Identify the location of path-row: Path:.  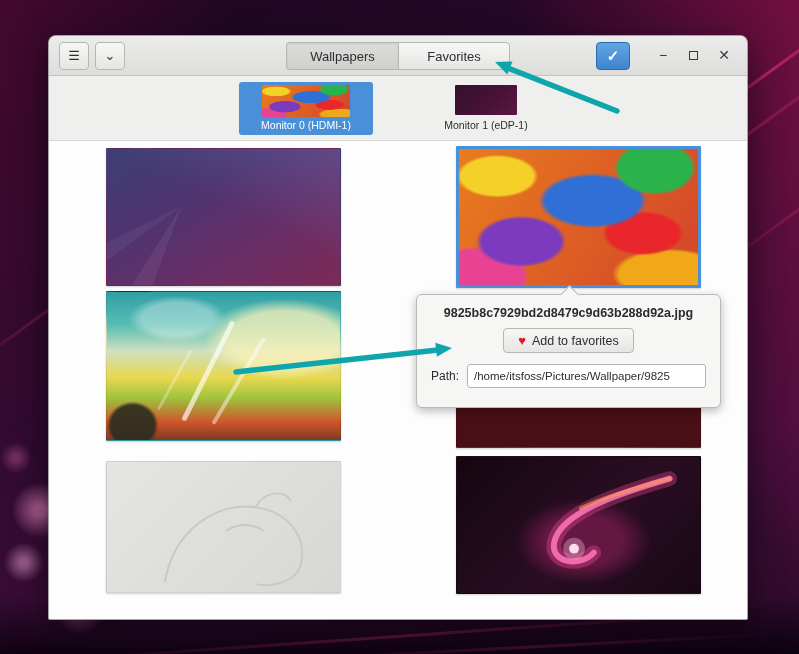
(568, 376).